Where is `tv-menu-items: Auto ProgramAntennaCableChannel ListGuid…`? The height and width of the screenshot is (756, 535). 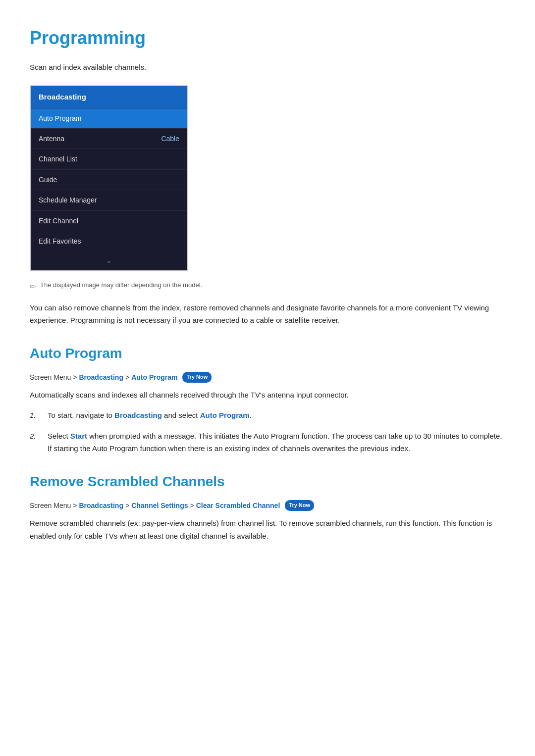 tv-menu-items: Auto ProgramAntennaCableChannel ListGuid… is located at coordinates (109, 180).